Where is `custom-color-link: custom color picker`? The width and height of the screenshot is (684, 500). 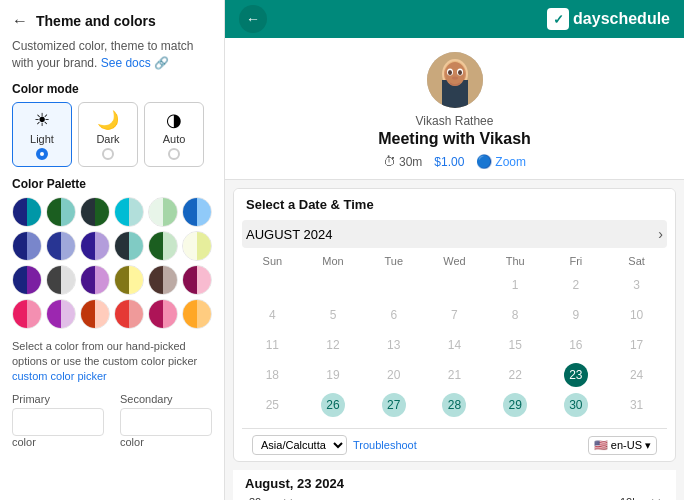 custom-color-link: custom color picker is located at coordinates (60, 376).